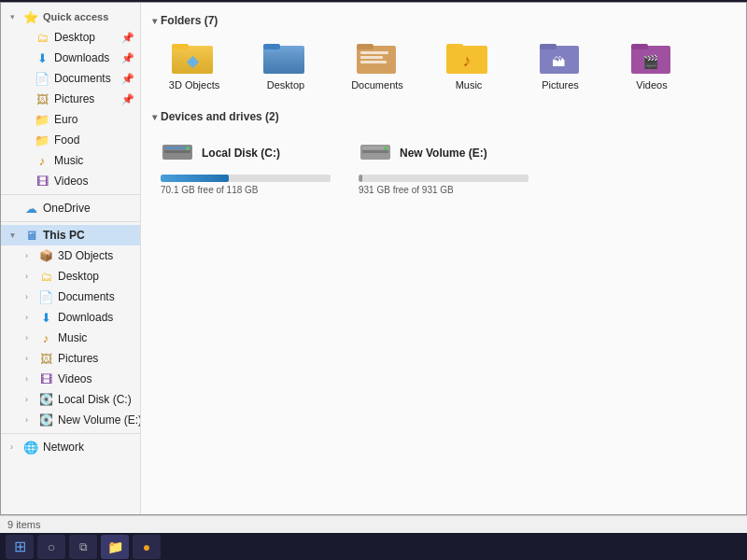  What do you see at coordinates (71, 358) in the screenshot?
I see `sidebar-this-pc-pictures: › 🖼 Pictures` at bounding box center [71, 358].